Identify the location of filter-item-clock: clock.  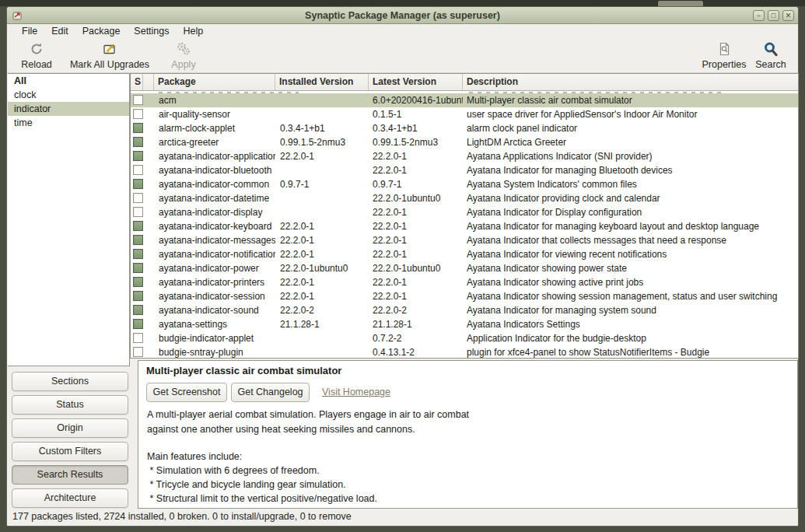
(68, 95).